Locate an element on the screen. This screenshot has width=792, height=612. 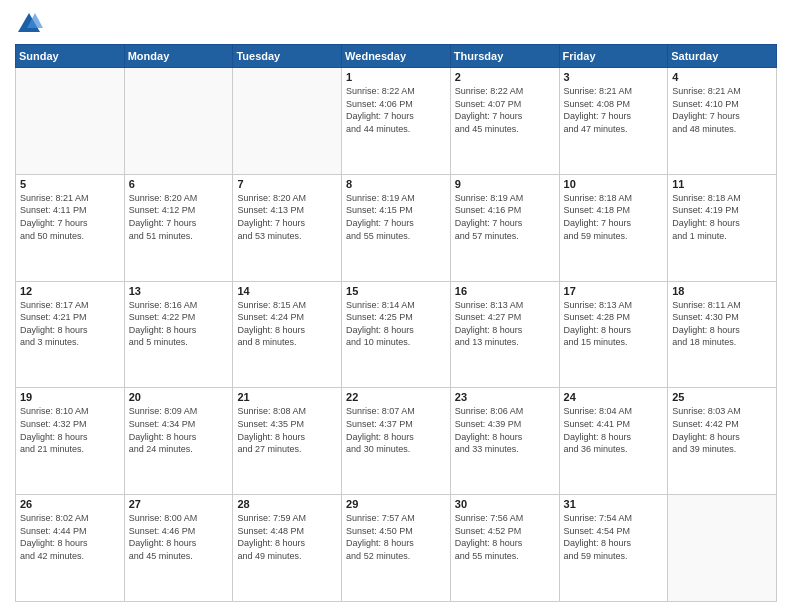
day-number: 4 is located at coordinates (722, 77).